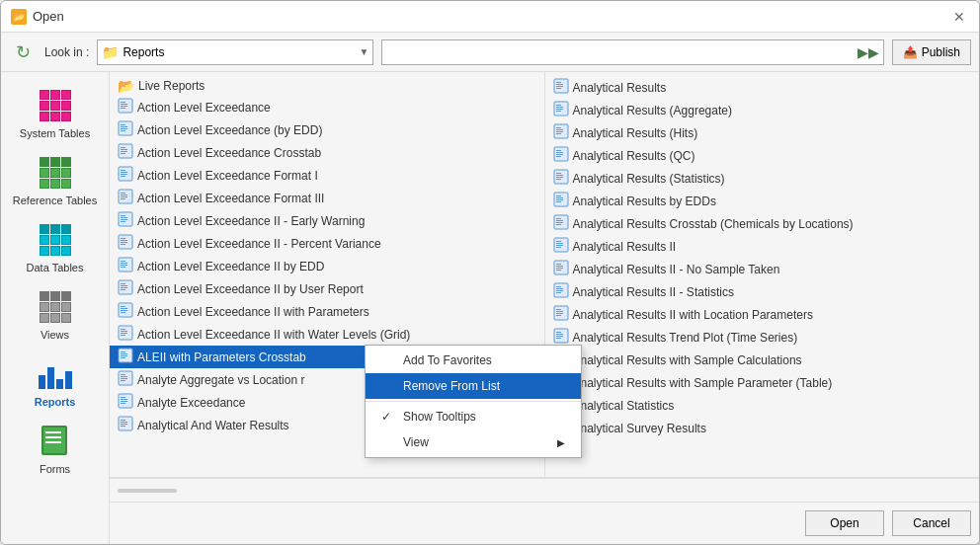 Image resolution: width=980 pixels, height=545 pixels. Describe the element at coordinates (213, 426) in the screenshot. I see `file-name: Analytical And Water Results` at that location.